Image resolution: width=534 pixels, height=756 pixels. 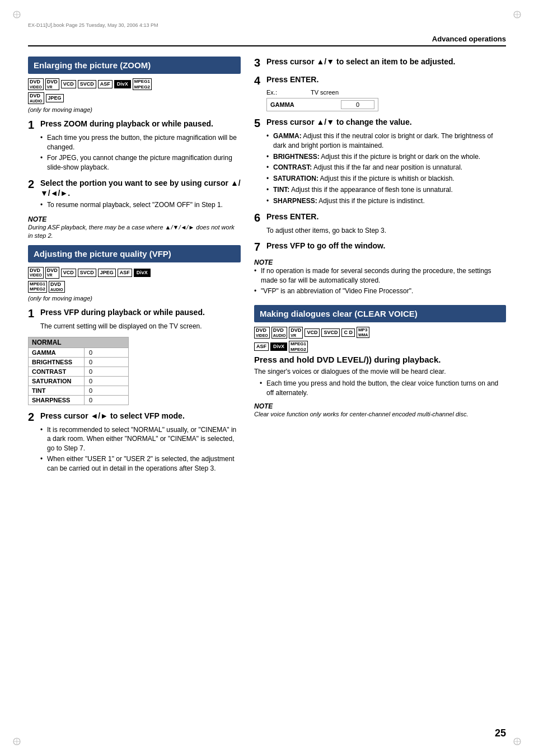 What do you see at coordinates (78, 372) in the screenshot?
I see `vfp-row-contrast: CONTRAST 0` at bounding box center [78, 372].